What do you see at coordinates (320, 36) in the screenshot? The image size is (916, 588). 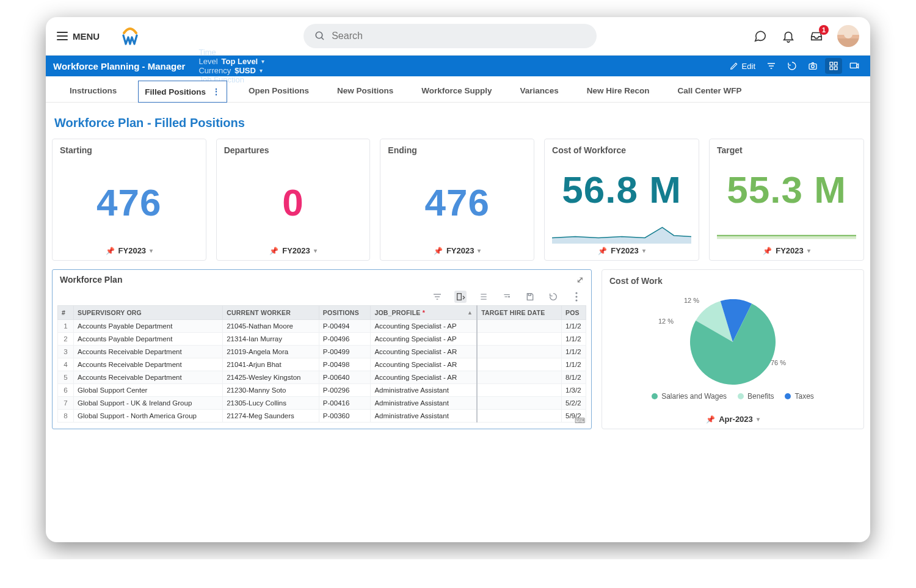 I see `search-icon` at bounding box center [320, 36].